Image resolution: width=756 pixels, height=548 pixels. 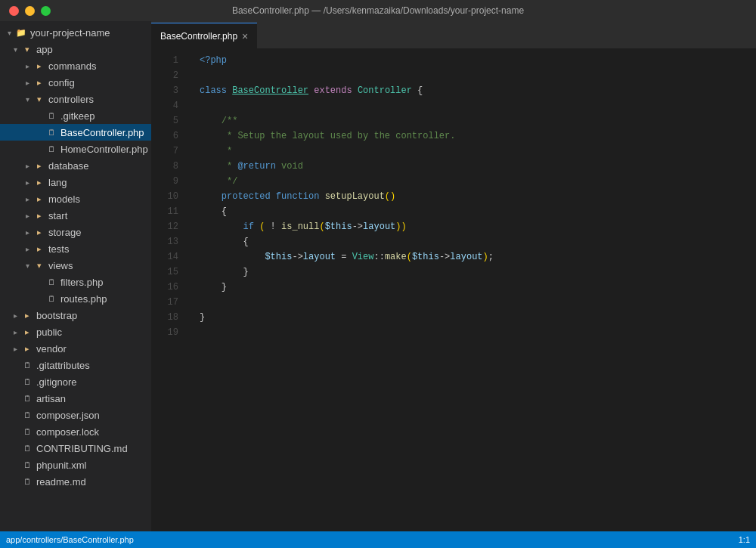 What do you see at coordinates (478, 287) in the screenshot?
I see `code-line-16: }` at bounding box center [478, 287].